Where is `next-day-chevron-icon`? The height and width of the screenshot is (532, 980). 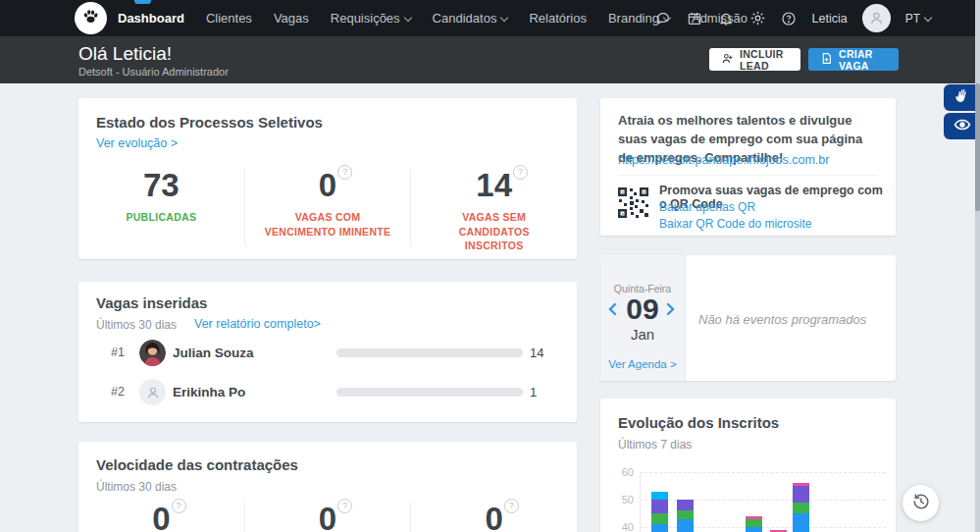
next-day-chevron-icon is located at coordinates (672, 309).